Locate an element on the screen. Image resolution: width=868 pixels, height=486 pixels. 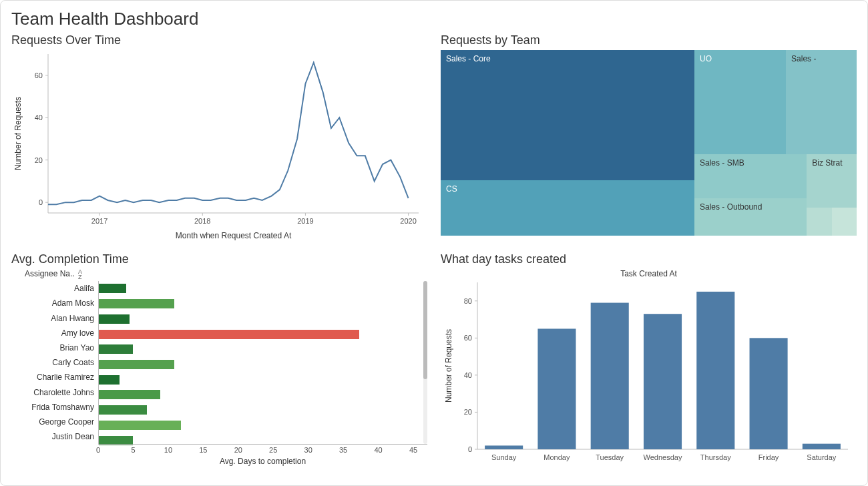
assignee-label: Brian Yao is located at coordinates (55, 348).